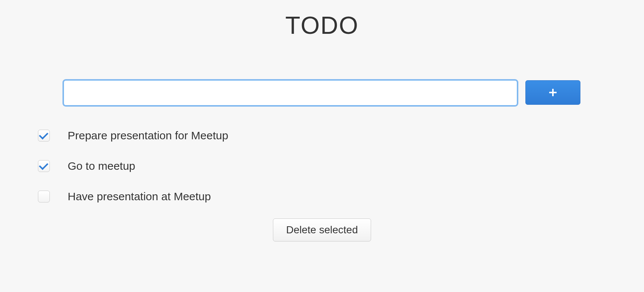  Describe the element at coordinates (322, 25) in the screenshot. I see `page-title: TODO` at that location.